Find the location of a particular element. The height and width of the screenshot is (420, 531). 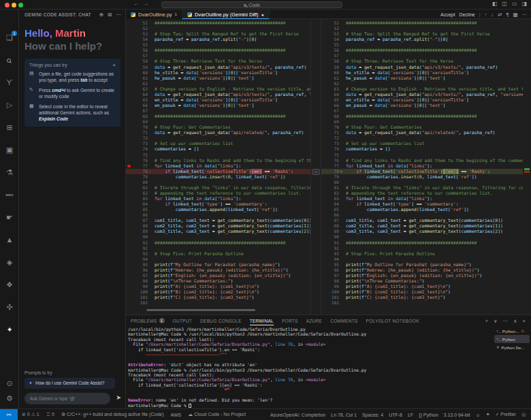

horizontal-scrollbar is located at coordinates (201, 310).